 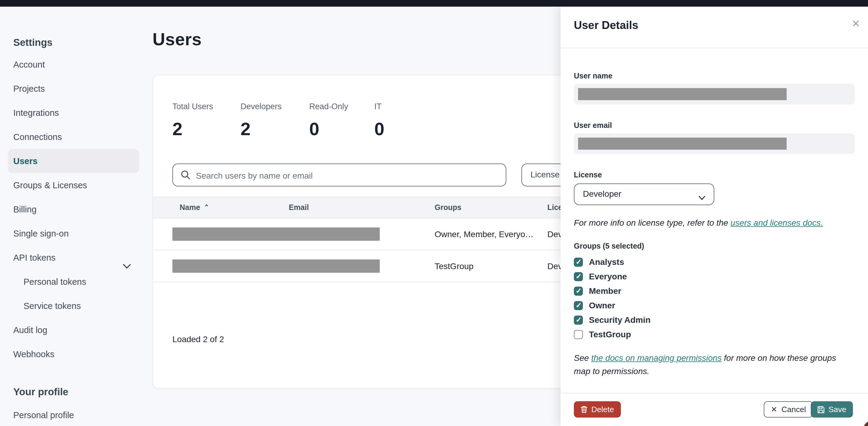 What do you see at coordinates (606, 25) in the screenshot?
I see `panel-title: User Details` at bounding box center [606, 25].